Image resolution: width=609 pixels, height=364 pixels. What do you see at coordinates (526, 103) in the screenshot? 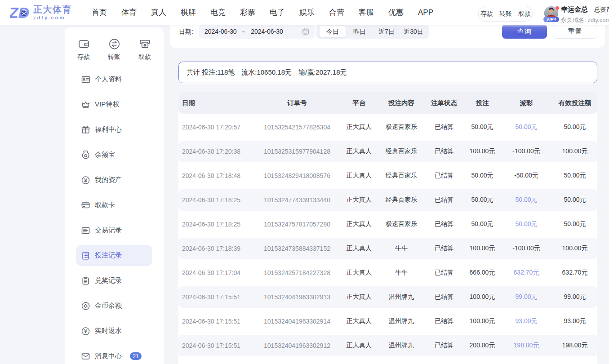
I see `table-header-cell: 派彩` at bounding box center [526, 103].